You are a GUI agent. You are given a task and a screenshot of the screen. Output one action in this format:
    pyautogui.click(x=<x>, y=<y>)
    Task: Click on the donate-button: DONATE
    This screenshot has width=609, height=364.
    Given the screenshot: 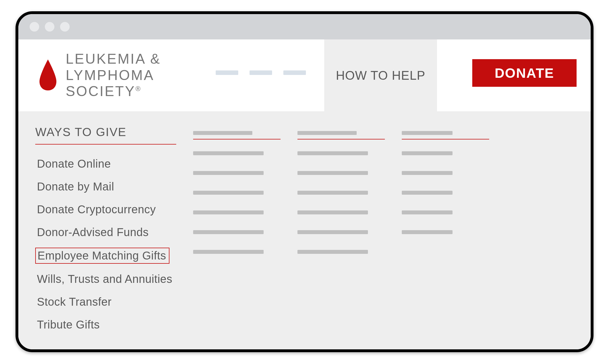 What is the action you would take?
    pyautogui.click(x=524, y=73)
    